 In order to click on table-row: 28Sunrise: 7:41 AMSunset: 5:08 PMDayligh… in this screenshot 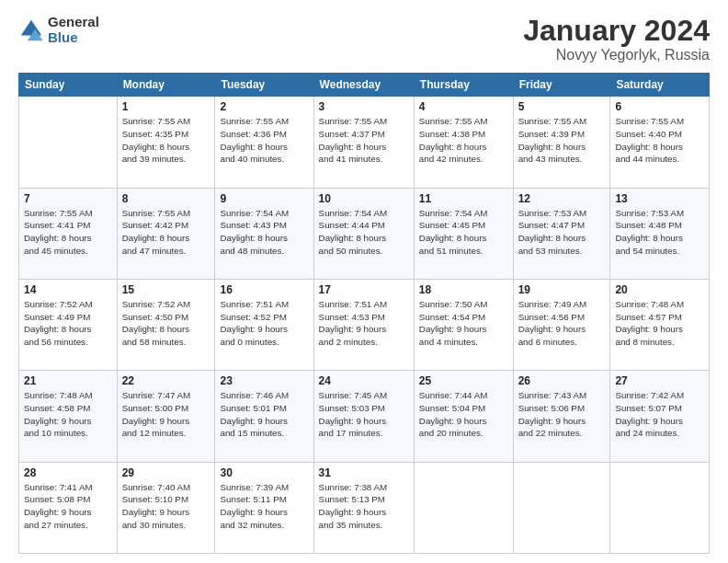, I will do `click(68, 508)`.